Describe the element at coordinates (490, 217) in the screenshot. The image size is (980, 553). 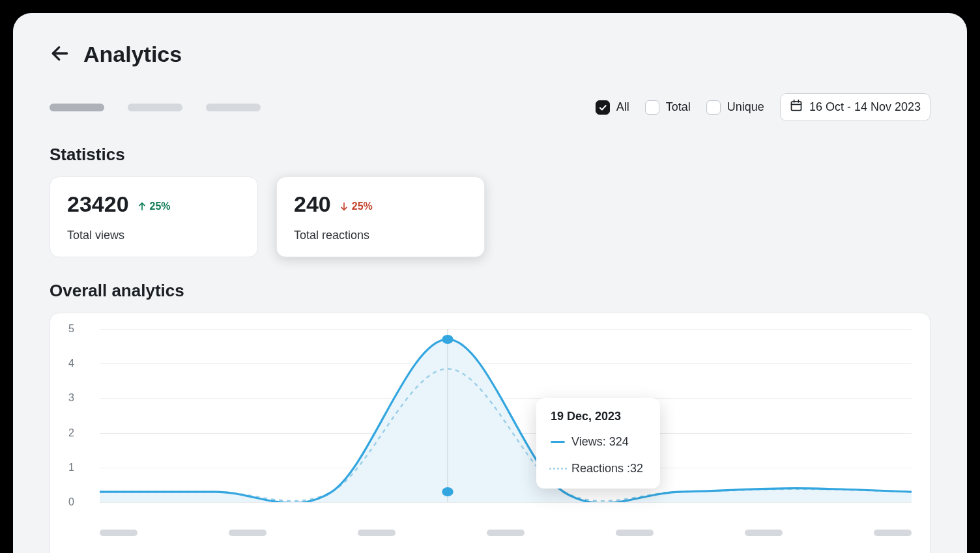
I see `stats-row: 23420 25% Total views 240 25% Total reac…` at that location.